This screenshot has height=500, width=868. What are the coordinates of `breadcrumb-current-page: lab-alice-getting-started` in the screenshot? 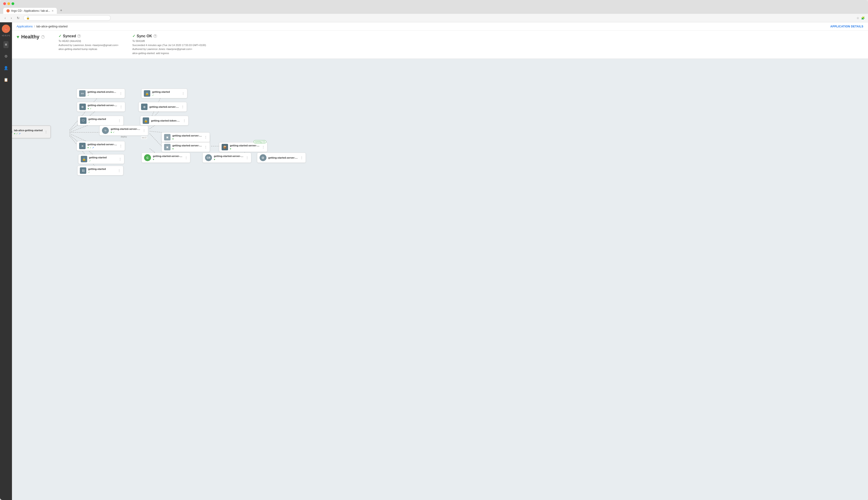 It's located at (52, 26).